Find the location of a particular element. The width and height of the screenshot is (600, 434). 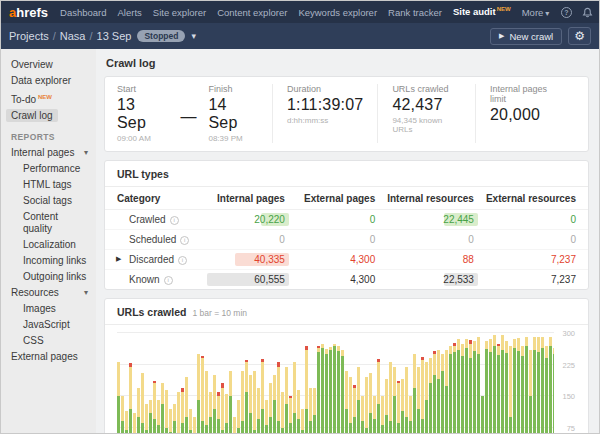

sidebar-item-social-tags: Social tags is located at coordinates (48, 201).